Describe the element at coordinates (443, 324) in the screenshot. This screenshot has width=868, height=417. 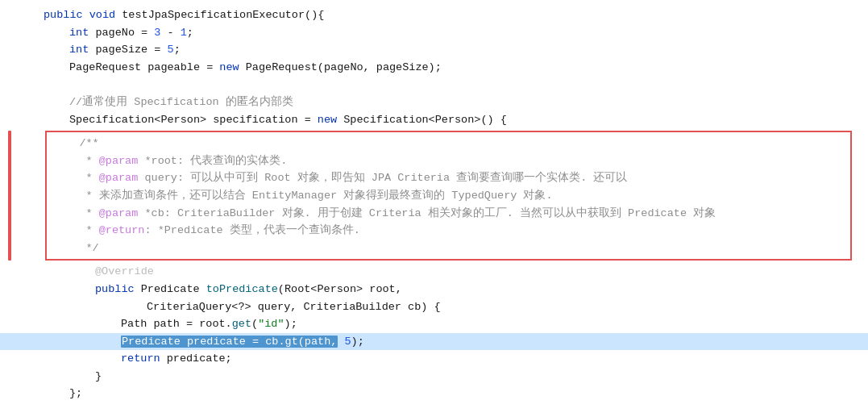
I see `line-11-text: Path path = root.get("id");` at that location.